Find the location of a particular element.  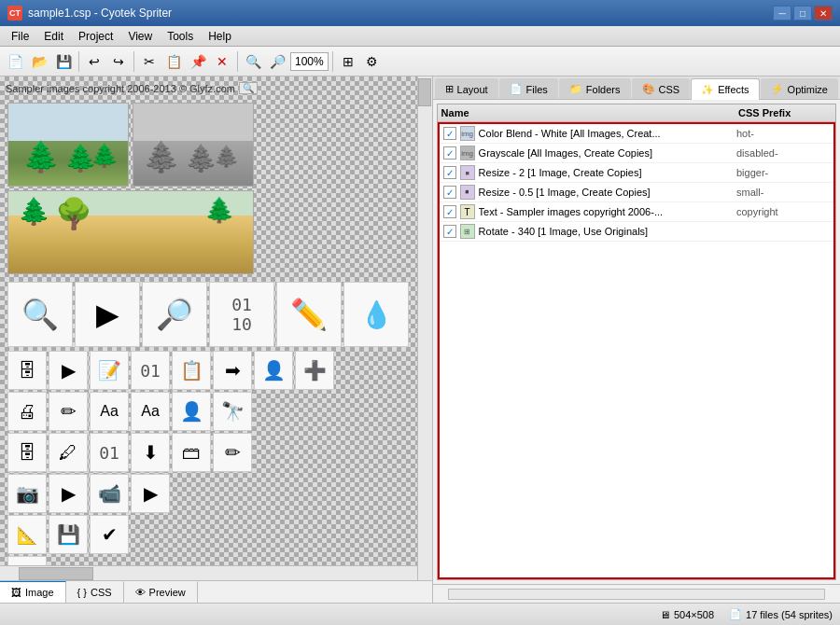

panel-tab-effects: ✨ Effects is located at coordinates (724, 90).